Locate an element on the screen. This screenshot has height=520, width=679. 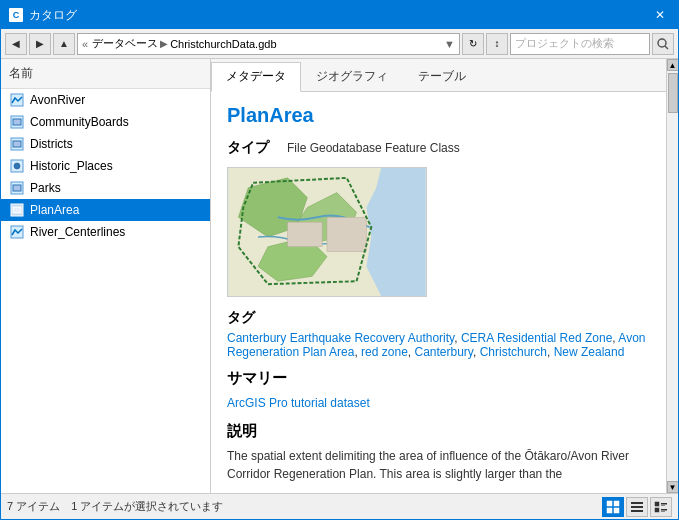
summary-section: サマリー ArcGIS Pro tutorial dataset is located at coordinates (438, 390).